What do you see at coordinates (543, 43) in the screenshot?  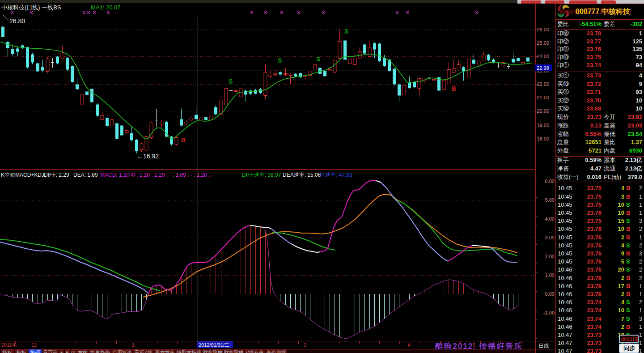 I see `svg-text: 25.00` at bounding box center [543, 43].